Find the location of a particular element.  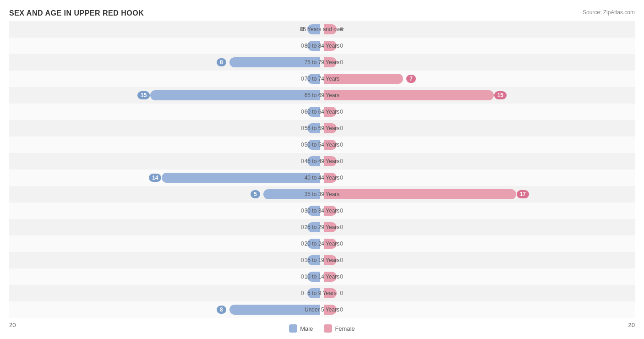

bar-row: 0 10 to 14 Years 0 is located at coordinates (322, 277).